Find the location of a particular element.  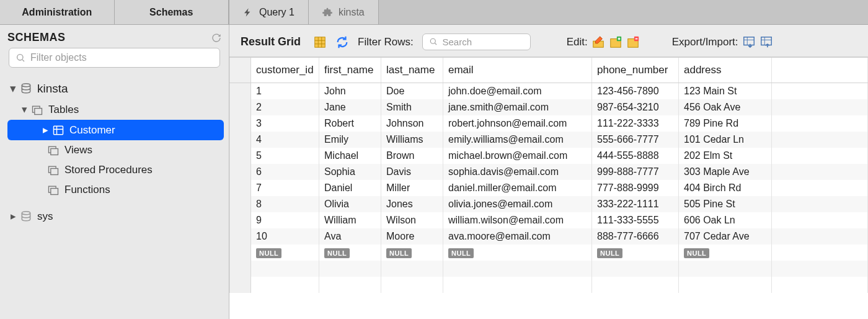

filter-rows-search is located at coordinates (476, 42).